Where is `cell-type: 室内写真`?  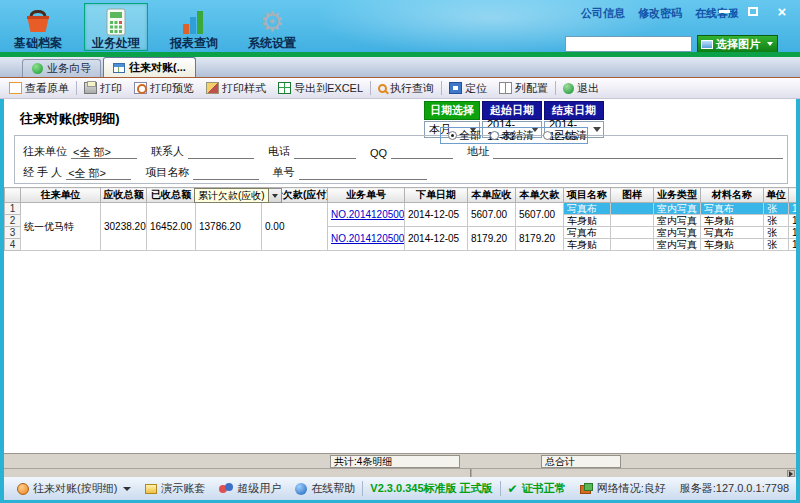 cell-type: 室内写真 is located at coordinates (678, 209).